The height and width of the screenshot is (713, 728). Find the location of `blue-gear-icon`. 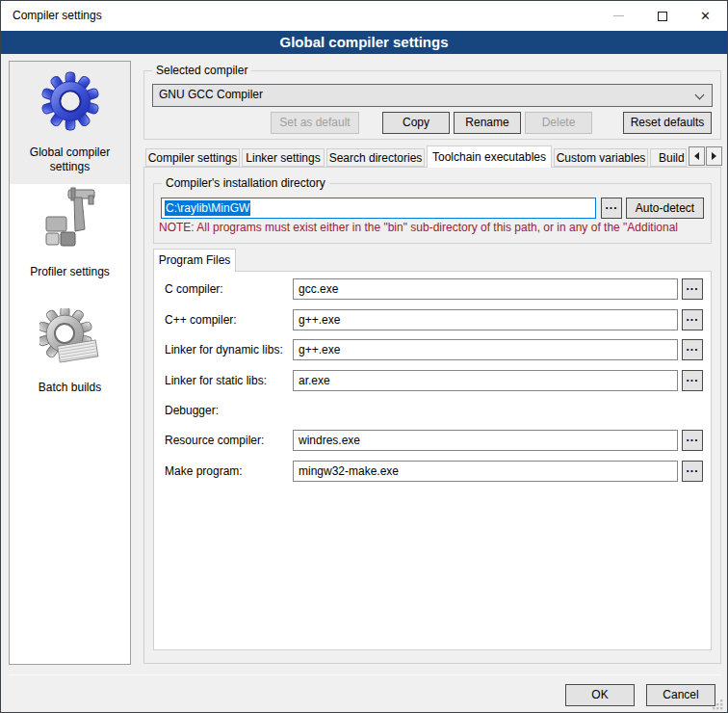

blue-gear-icon is located at coordinates (70, 101).